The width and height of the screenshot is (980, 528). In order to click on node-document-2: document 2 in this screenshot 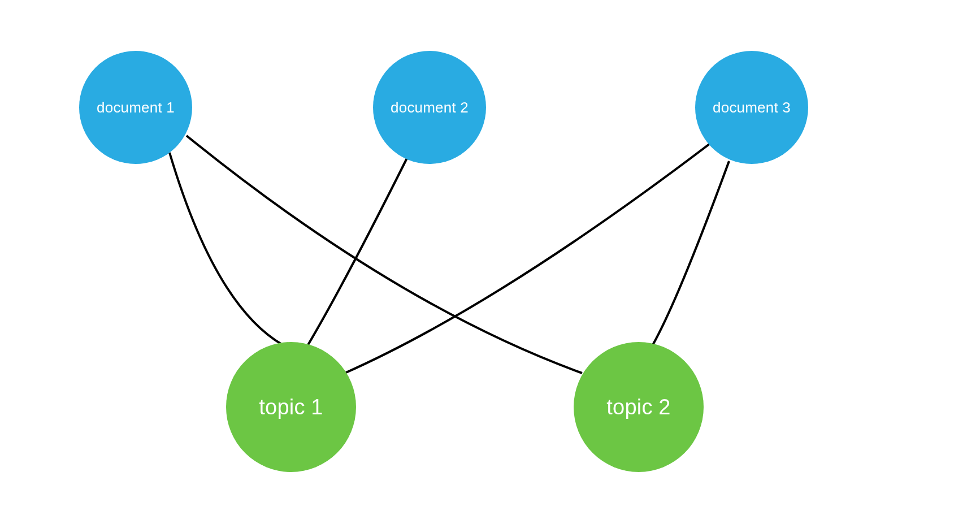, I will do `click(430, 107)`.